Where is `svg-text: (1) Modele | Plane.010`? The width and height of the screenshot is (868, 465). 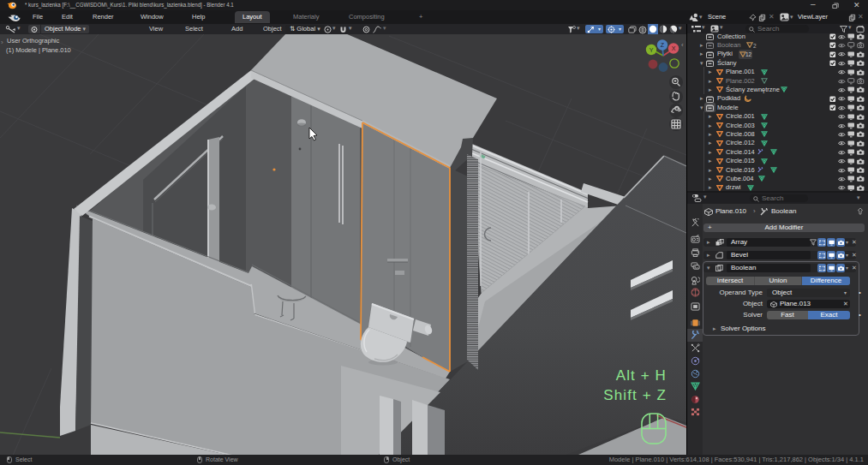
svg-text: (1) Modele | Plane.010 is located at coordinates (39, 50).